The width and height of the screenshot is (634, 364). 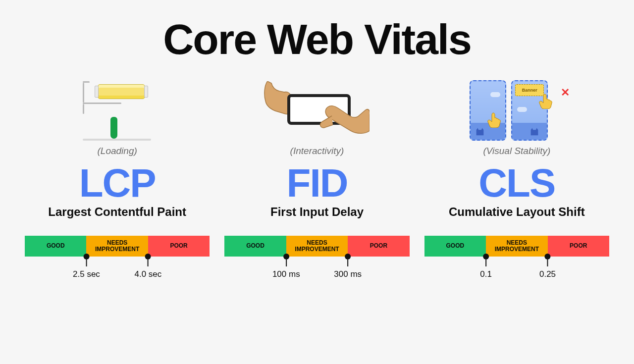 What do you see at coordinates (517, 108) in the screenshot?
I see `layout-shift-icon: Banner ✕` at bounding box center [517, 108].